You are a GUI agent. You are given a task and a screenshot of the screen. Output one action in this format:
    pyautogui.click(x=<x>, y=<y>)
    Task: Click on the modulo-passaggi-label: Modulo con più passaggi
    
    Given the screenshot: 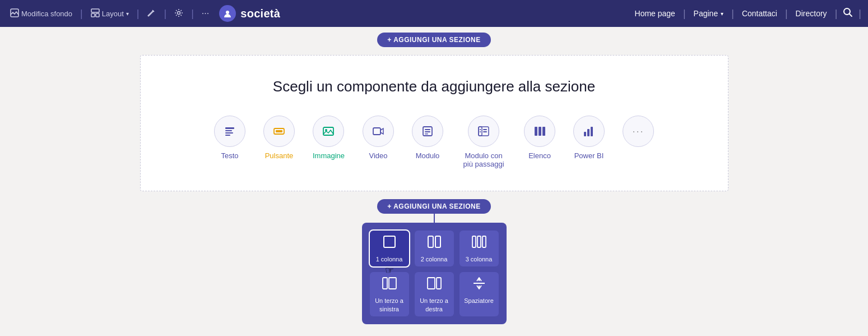 What is the action you would take?
    pyautogui.click(x=484, y=160)
    